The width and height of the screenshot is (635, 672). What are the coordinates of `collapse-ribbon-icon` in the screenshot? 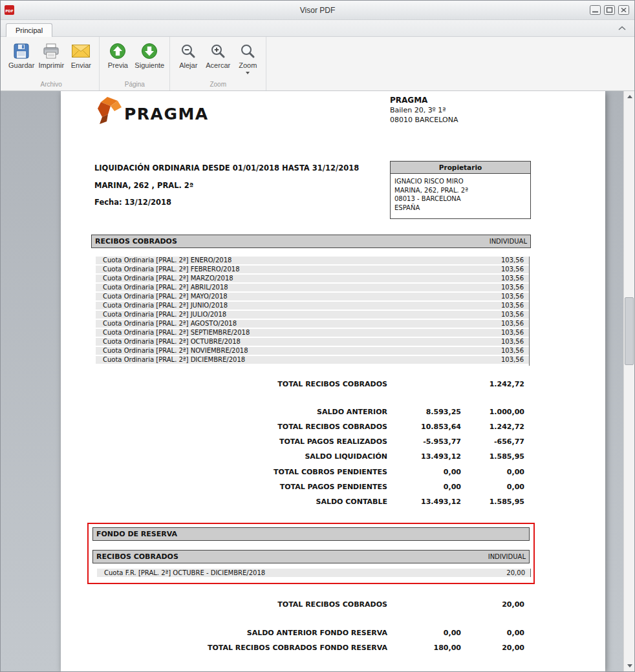 It's located at (622, 28).